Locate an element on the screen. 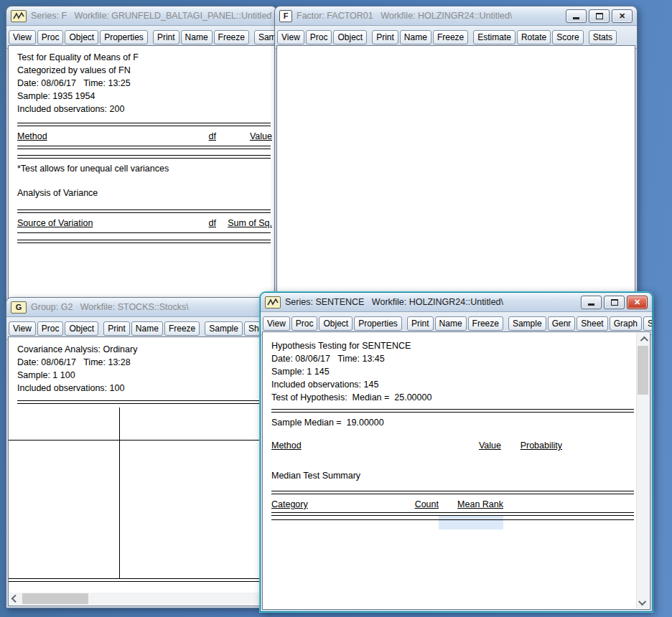 The height and width of the screenshot is (617, 672). toolbar-button-sheet: Sheet is located at coordinates (592, 324).